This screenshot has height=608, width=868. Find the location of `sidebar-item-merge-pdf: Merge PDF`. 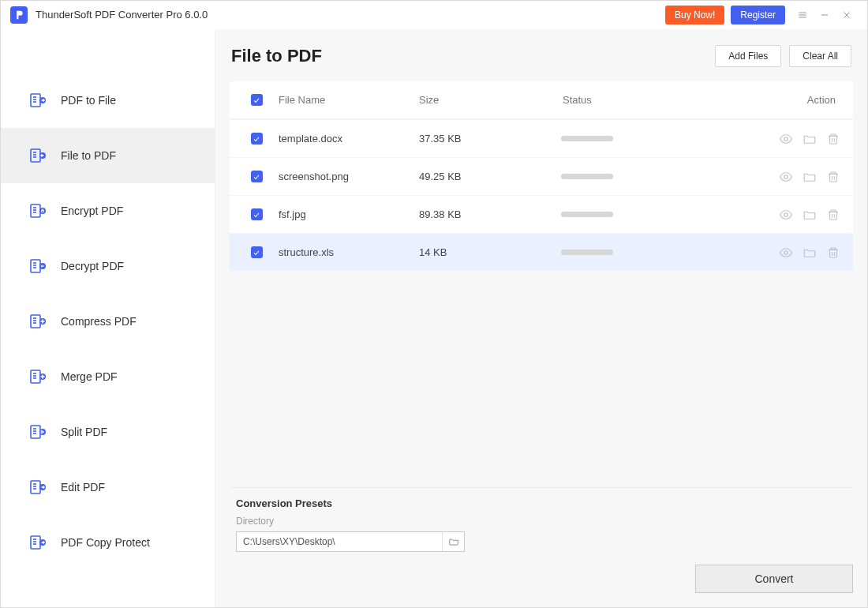

sidebar-item-merge-pdf: Merge PDF is located at coordinates (107, 377).